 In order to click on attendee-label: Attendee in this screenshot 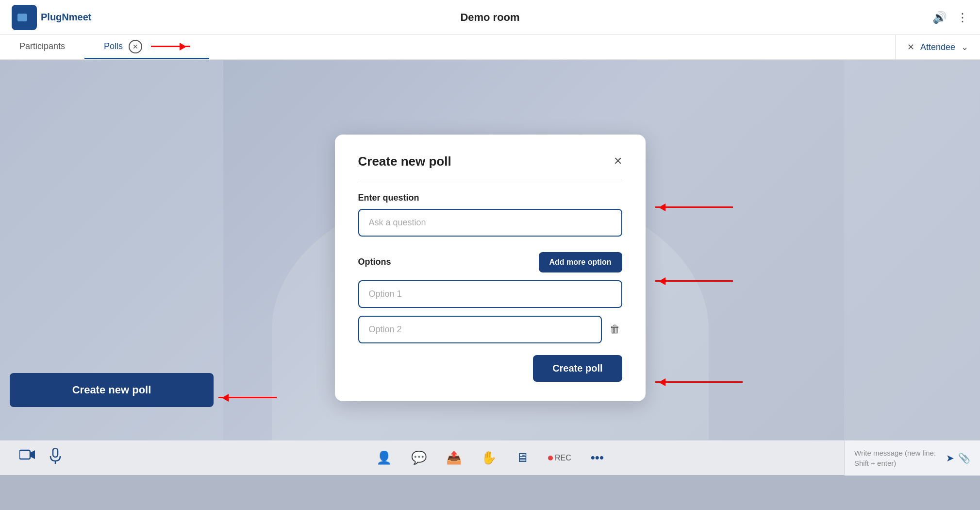, I will do `click(938, 48)`.